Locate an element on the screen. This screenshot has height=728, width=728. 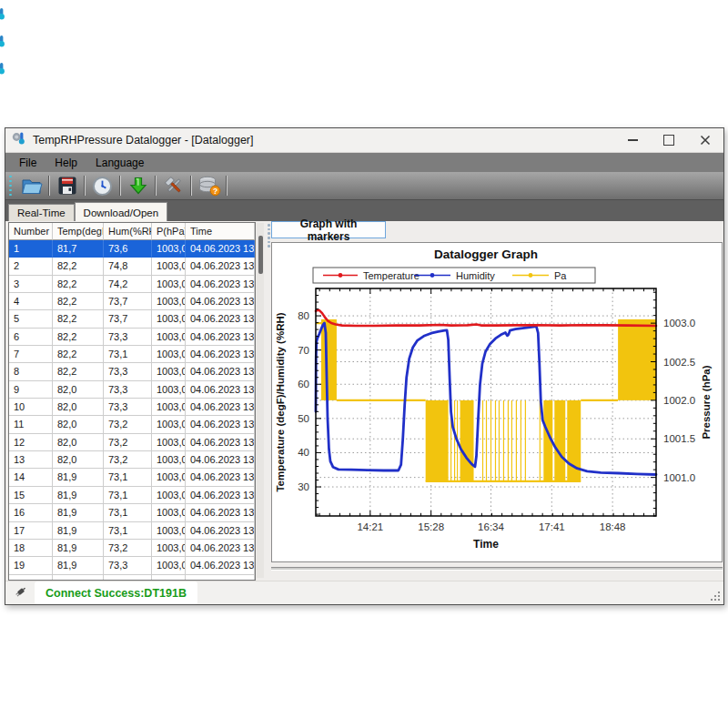
table-vertical-scrollbar is located at coordinates (260, 400).